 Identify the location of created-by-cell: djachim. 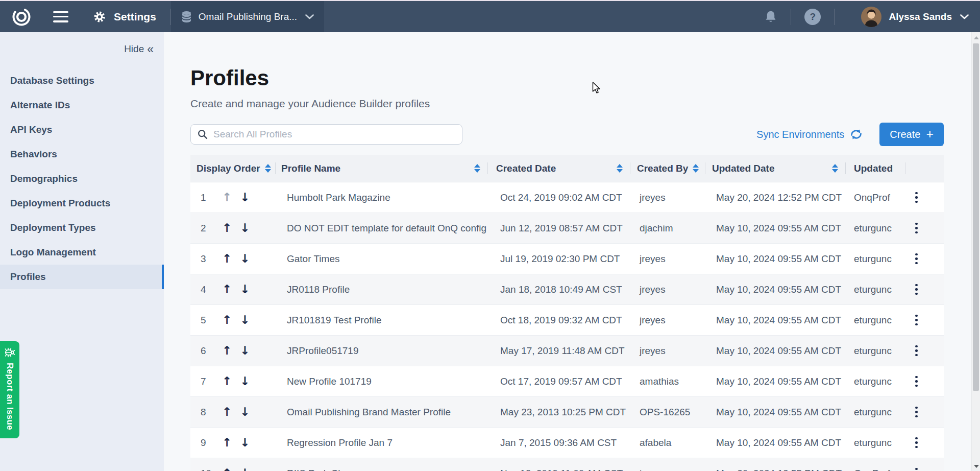
(668, 228).